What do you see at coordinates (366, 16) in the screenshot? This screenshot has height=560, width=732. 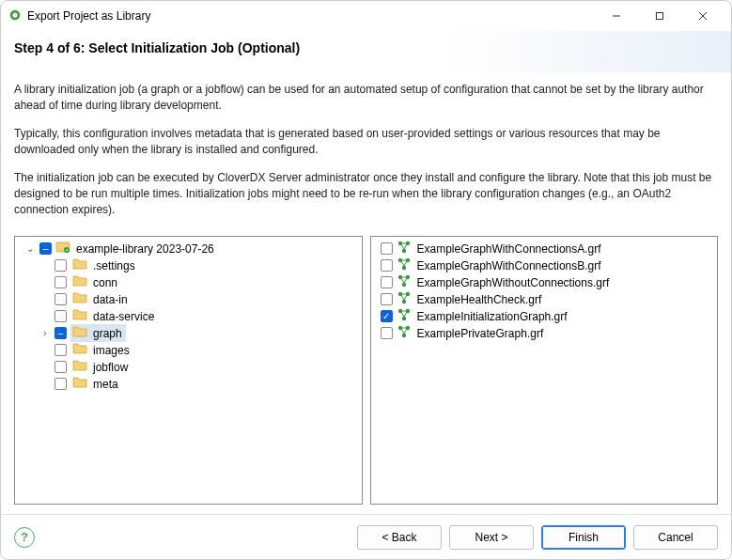 I see `titlebar: Export Project as Library` at bounding box center [366, 16].